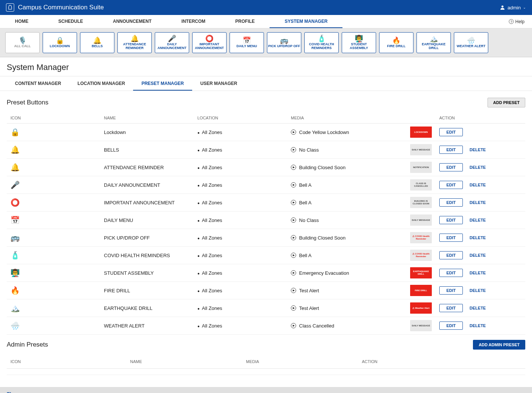 Image resolution: width=532 pixels, height=393 pixels. Describe the element at coordinates (506, 103) in the screenshot. I see `add-preset-button: ADD PRESET` at that location.